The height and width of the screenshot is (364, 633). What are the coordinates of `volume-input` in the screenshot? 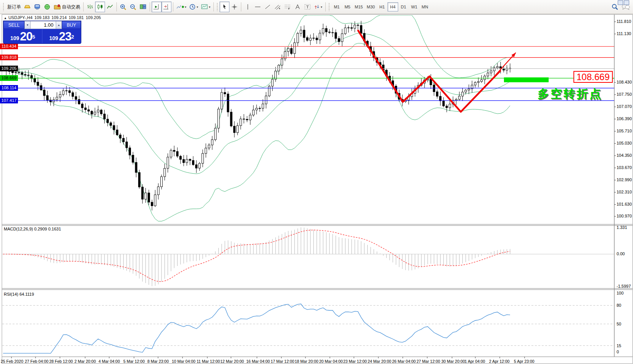 It's located at (43, 25).